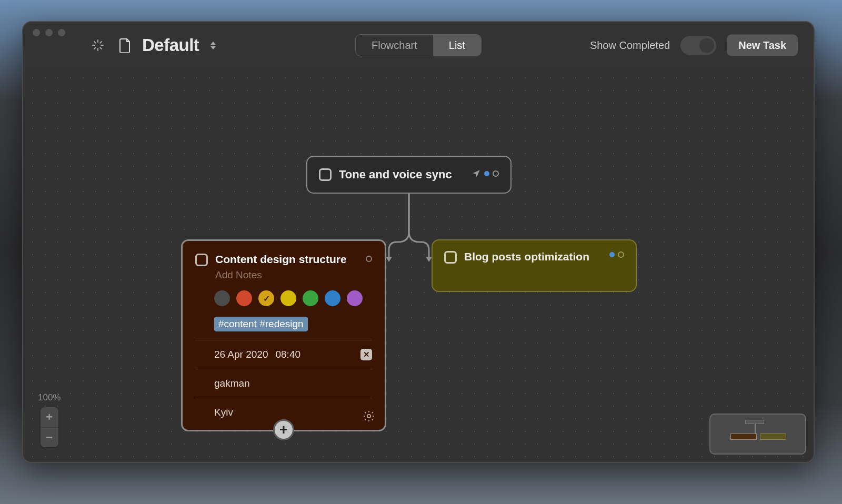  What do you see at coordinates (698, 45) in the screenshot?
I see `show-completed-toggle` at bounding box center [698, 45].